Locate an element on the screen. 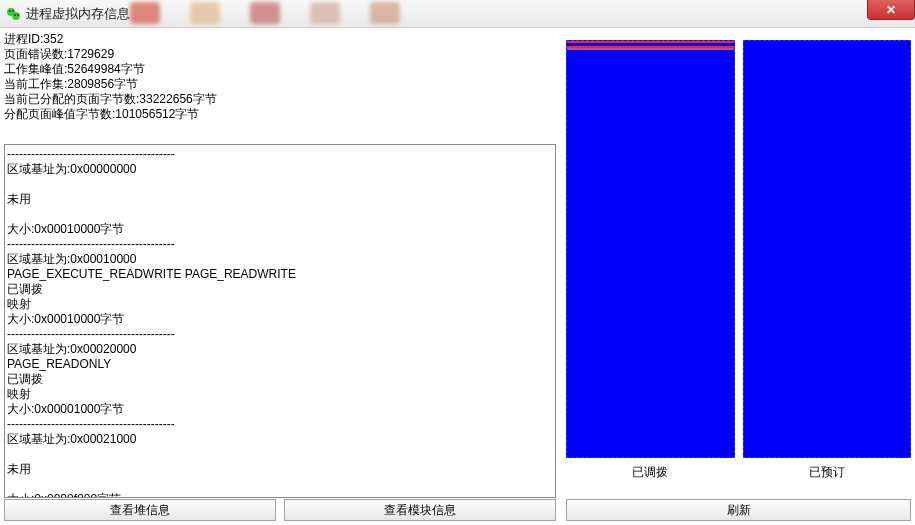 This screenshot has height=525, width=915. working-set-line: 当前工作集:2809856字节 is located at coordinates (280, 84).